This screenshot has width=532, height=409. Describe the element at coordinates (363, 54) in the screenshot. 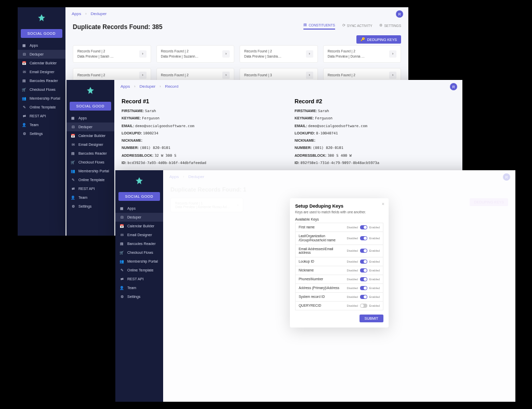

I see `duplicate-card: Records Found | 2Data Preview | Donna …›` at that location.